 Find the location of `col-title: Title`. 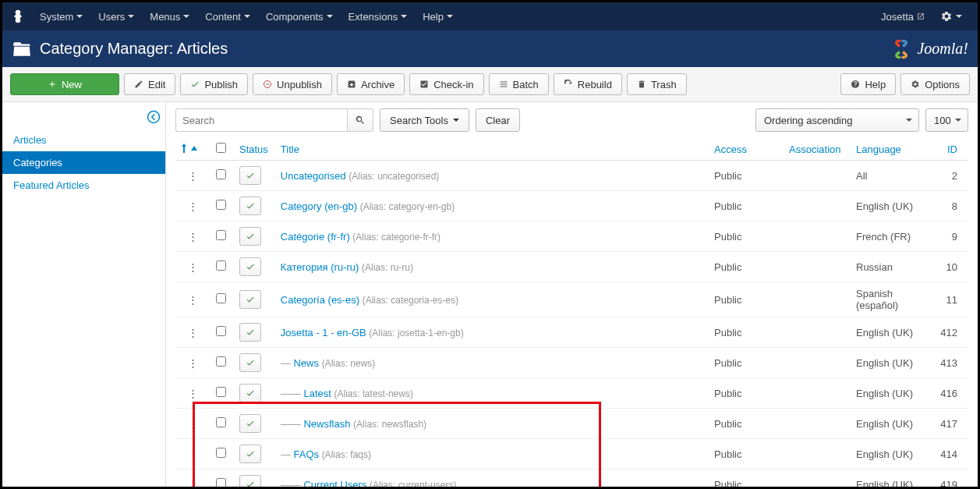

col-title: Title is located at coordinates (491, 150).